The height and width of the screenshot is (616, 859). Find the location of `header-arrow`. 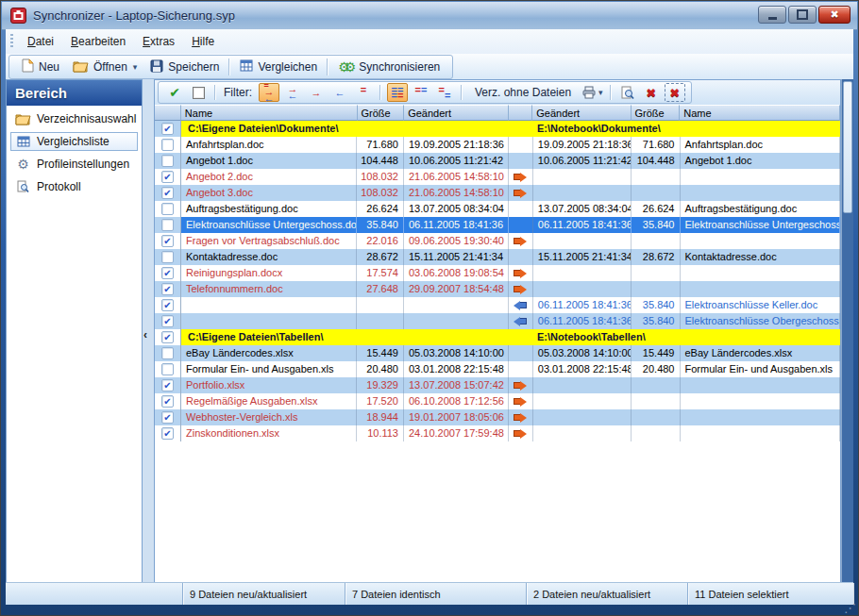

header-arrow is located at coordinates (521, 113).